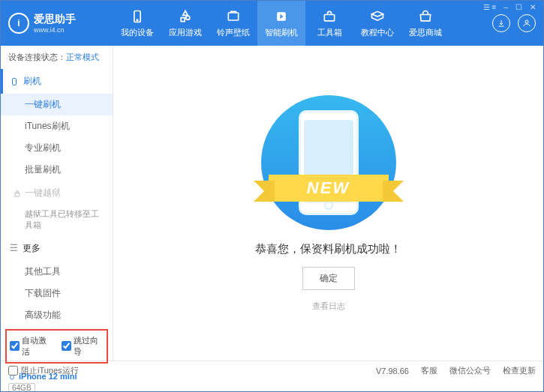 This screenshot has width=544, height=392. What do you see at coordinates (527, 23) in the screenshot?
I see `user-icon` at bounding box center [527, 23].